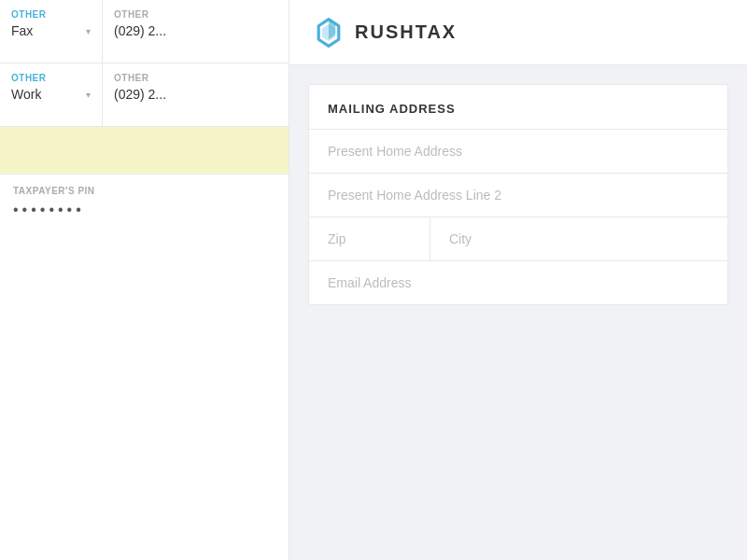 The height and width of the screenshot is (560, 747). Describe the element at coordinates (144, 32) in the screenshot. I see `phone-row-1: OTHER Fax Mobile Work Home ▾ OTHER (029)…` at that location.